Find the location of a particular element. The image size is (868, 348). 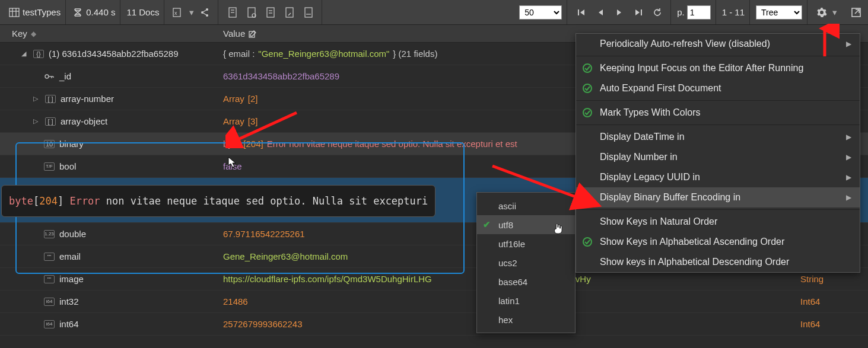

settings-menu-item: Show Keys in Natural Order is located at coordinates (718, 222).